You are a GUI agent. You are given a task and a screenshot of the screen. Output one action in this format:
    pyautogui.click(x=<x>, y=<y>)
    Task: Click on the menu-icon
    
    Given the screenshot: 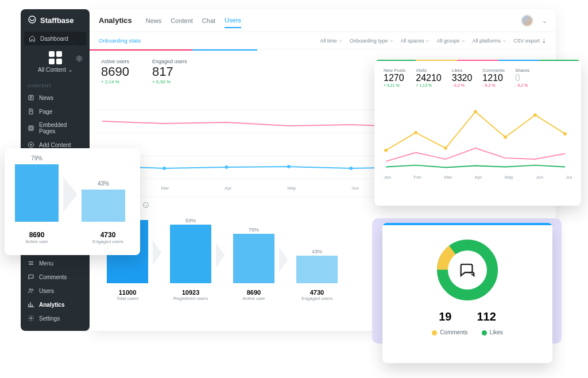 What is the action you would take?
    pyautogui.click(x=31, y=263)
    